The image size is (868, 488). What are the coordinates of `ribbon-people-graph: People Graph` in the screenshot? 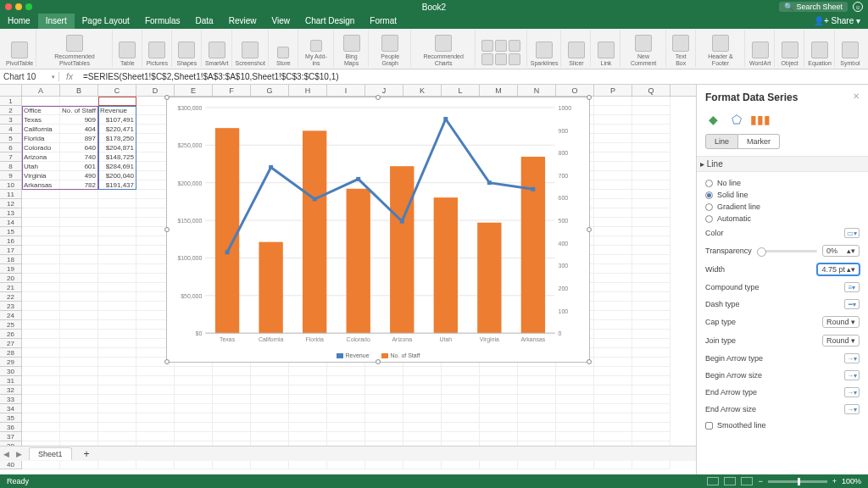 It's located at (390, 48).